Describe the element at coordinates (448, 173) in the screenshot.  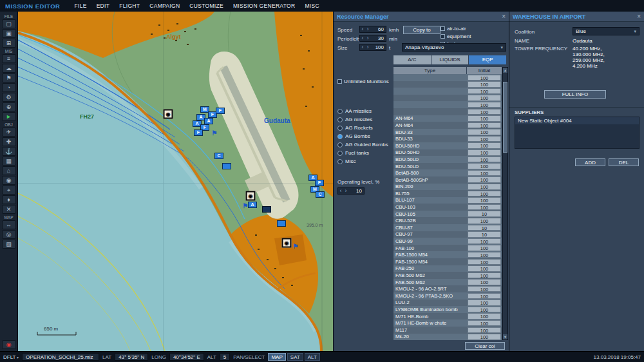
I see `table-row: BetAB-500 100` at that location.